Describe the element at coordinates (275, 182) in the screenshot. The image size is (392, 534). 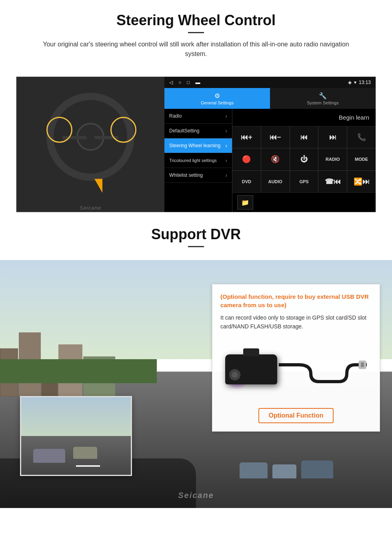
I see `ctrl-audio: AUDIO` at that location.